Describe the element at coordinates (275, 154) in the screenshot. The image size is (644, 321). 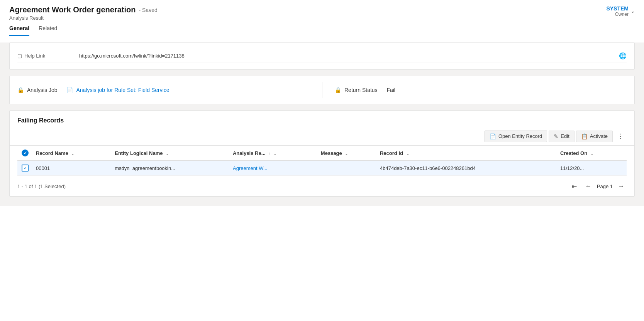
I see `sort-desc-icon: ⌄` at that location.